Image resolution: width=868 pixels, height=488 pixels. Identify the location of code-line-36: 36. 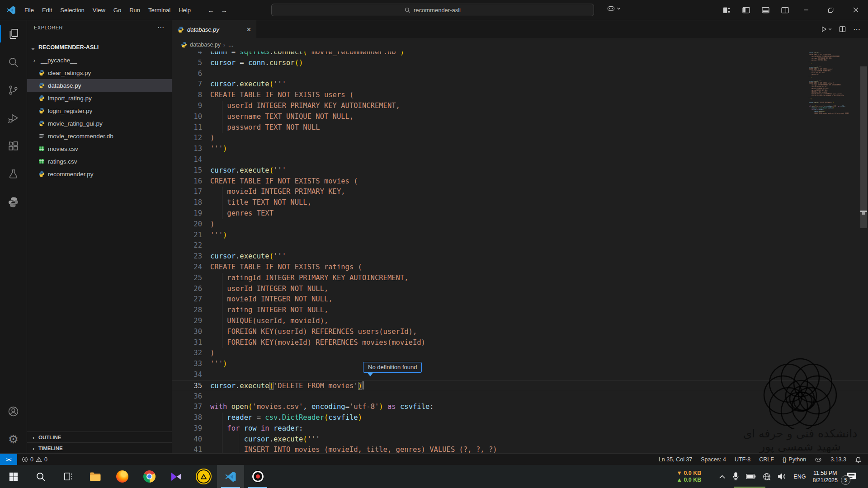
(520, 397).